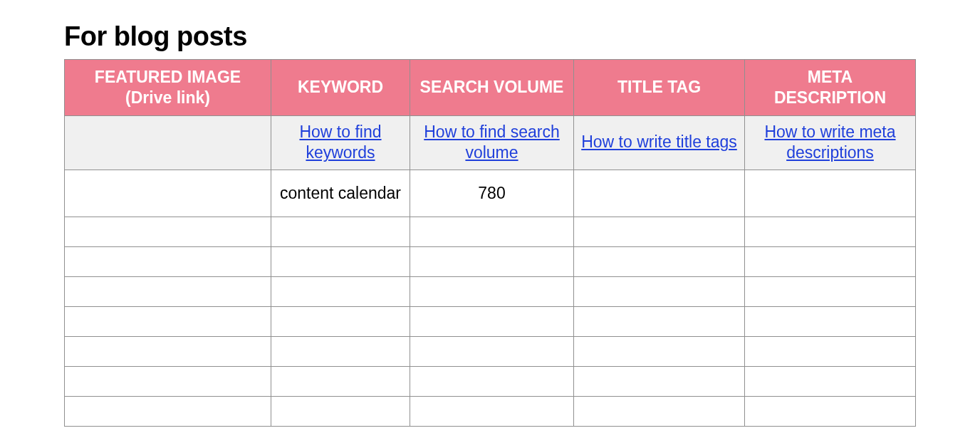 Image resolution: width=980 pixels, height=443 pixels. What do you see at coordinates (490, 37) in the screenshot?
I see `page-title: For blog posts` at bounding box center [490, 37].